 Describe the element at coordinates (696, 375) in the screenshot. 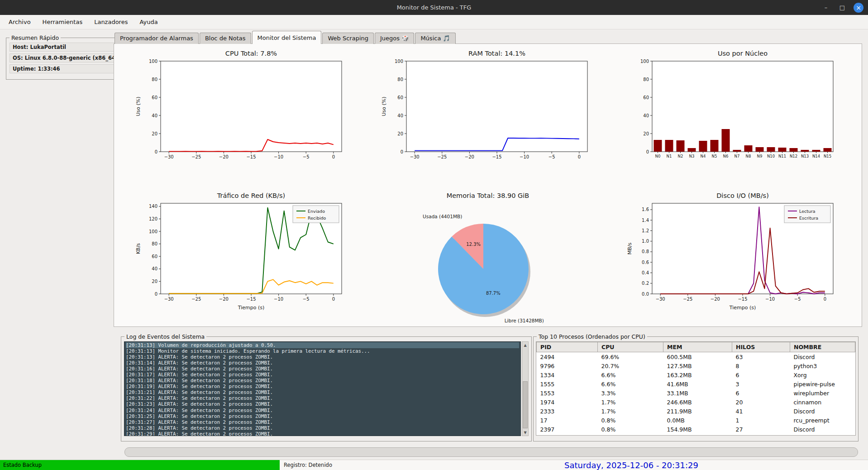

I see `process-row: 13346.6%163.2MB6Xorg` at that location.